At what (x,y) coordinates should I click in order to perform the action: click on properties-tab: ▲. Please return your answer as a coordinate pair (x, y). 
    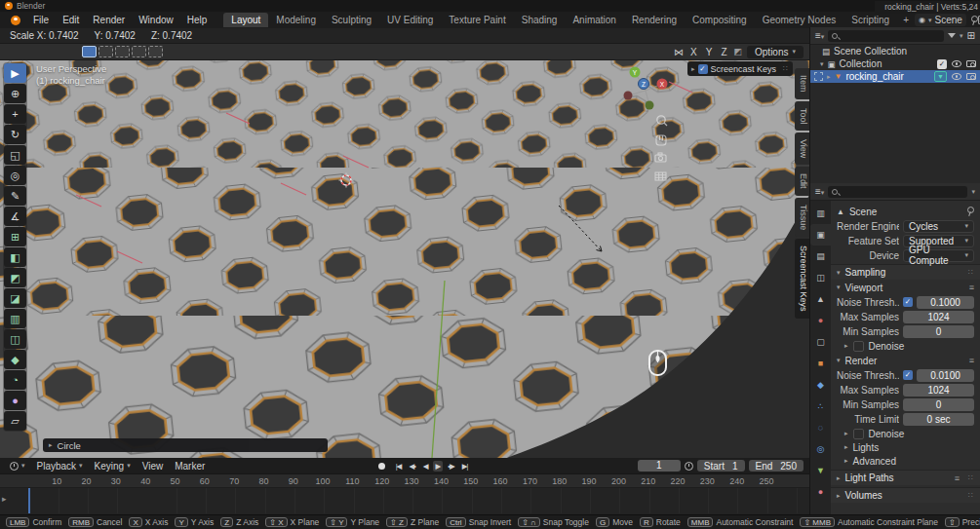
    Looking at the image, I should click on (821, 299).